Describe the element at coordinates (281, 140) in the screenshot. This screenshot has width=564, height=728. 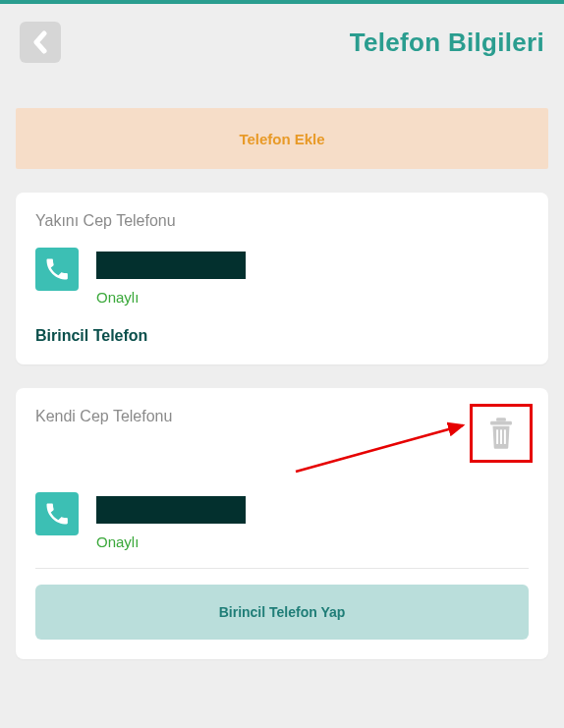
I see `add-phone-label: Telefon Ekle` at that location.